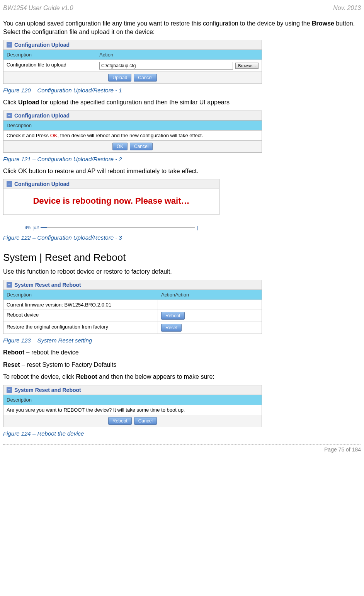 The image size is (364, 596). Describe the element at coordinates (39, 376) in the screenshot. I see `intro5-text-a: To reboot the device, click` at that location.